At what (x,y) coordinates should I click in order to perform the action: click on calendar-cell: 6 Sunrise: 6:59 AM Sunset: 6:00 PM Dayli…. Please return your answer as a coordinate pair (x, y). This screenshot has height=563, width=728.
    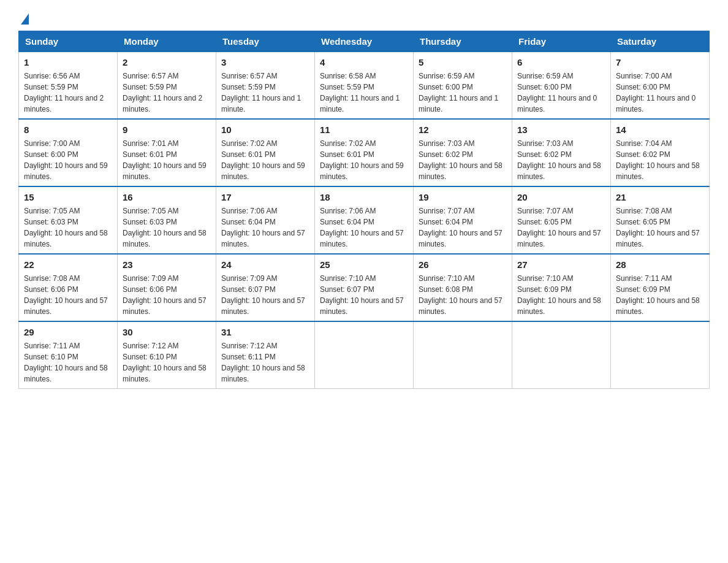
    Looking at the image, I should click on (561, 86).